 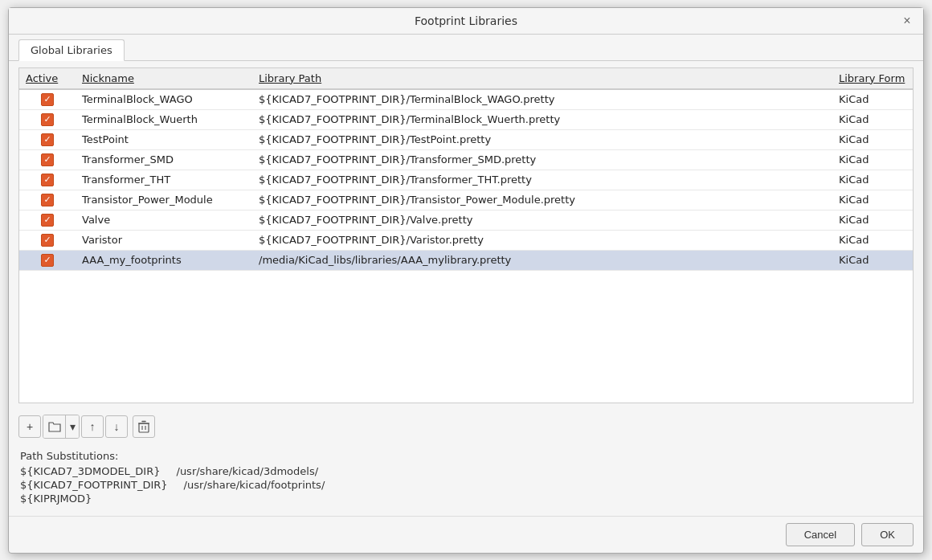 What do you see at coordinates (466, 140) in the screenshot?
I see `table-row: TestPoint${KICAD7_FOOTPRINT_DIR}/TestPoi…` at bounding box center [466, 140].